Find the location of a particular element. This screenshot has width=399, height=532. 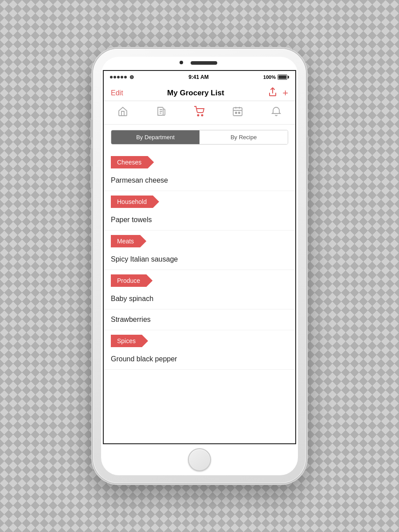

list-item: Parmesan cheese is located at coordinates (200, 181).